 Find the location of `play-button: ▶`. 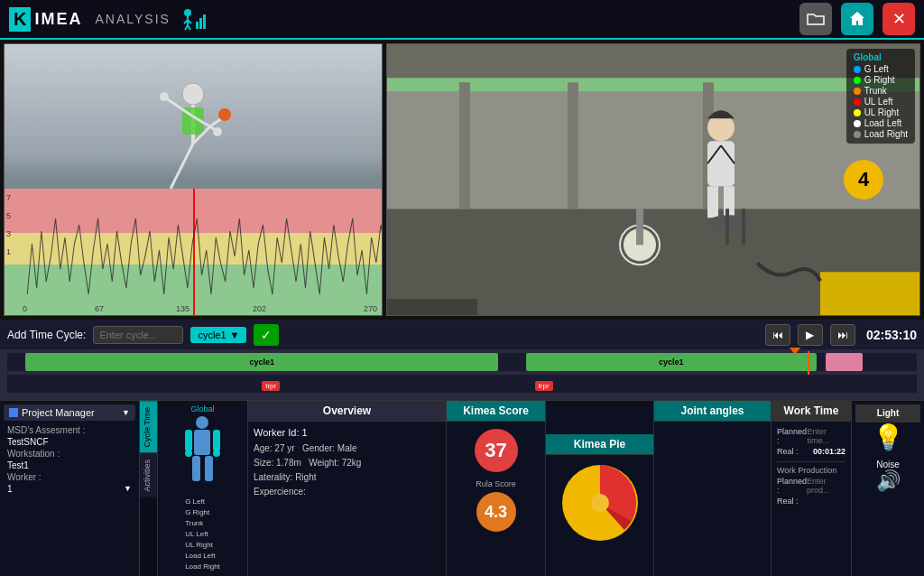

play-button: ▶ is located at coordinates (810, 335).